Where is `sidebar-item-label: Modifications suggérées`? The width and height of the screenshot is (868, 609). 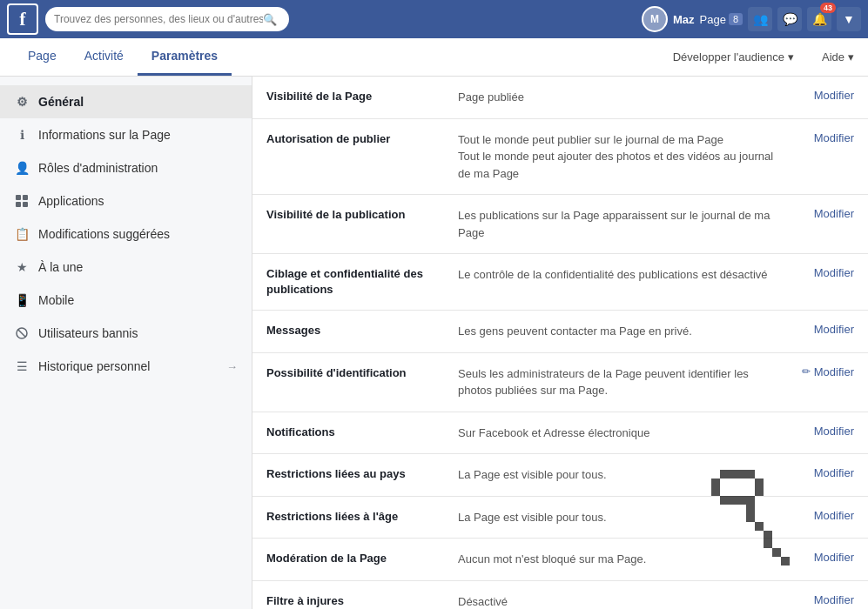
sidebar-item-label: Modifications suggérées is located at coordinates (138, 234).